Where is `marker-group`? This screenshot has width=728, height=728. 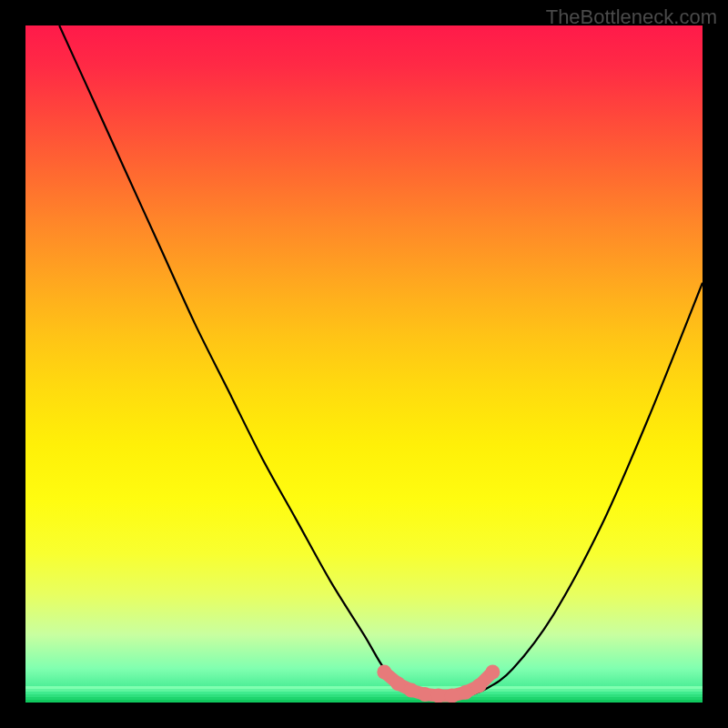
marker-group is located at coordinates (439, 684).